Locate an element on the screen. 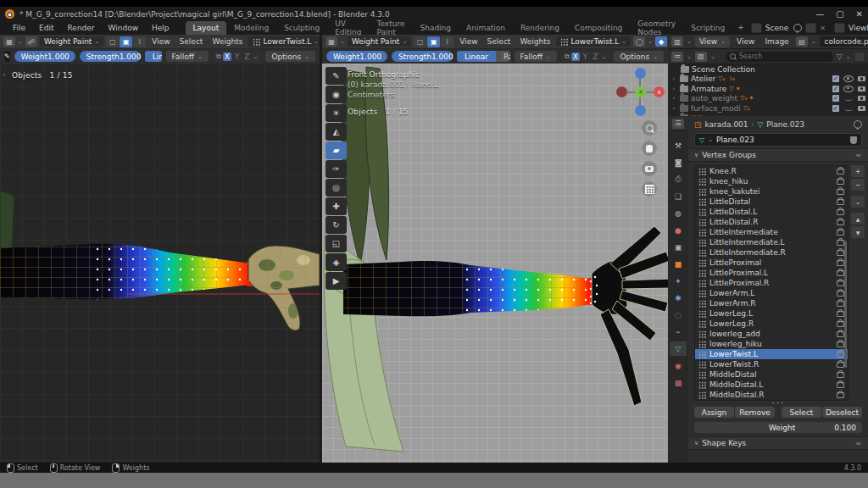  vertex-group-row: MiddleDistal.R is located at coordinates (771, 395).